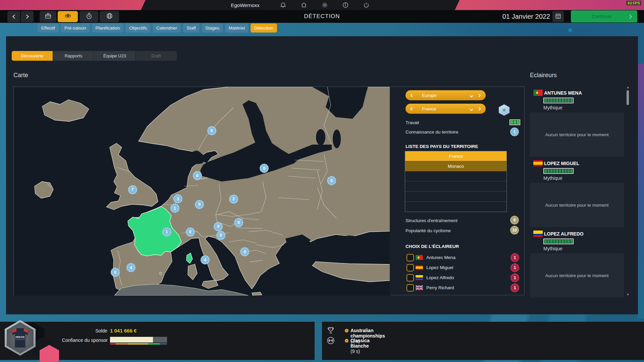  I want to click on scout-name: Lopez Miguel, so click(440, 268).